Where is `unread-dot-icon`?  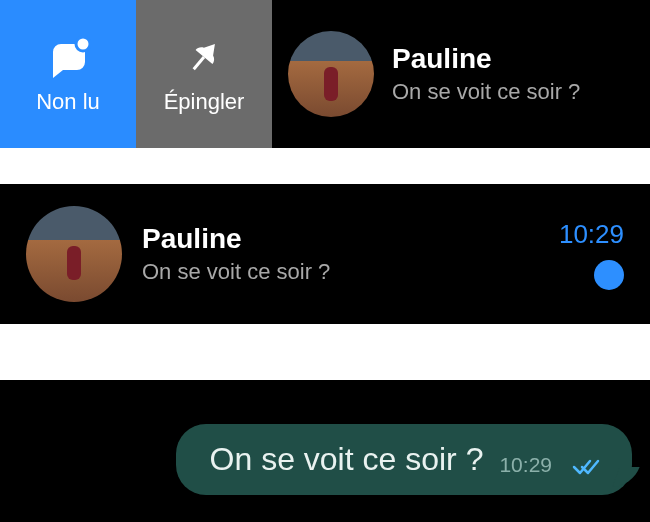 unread-dot-icon is located at coordinates (609, 275).